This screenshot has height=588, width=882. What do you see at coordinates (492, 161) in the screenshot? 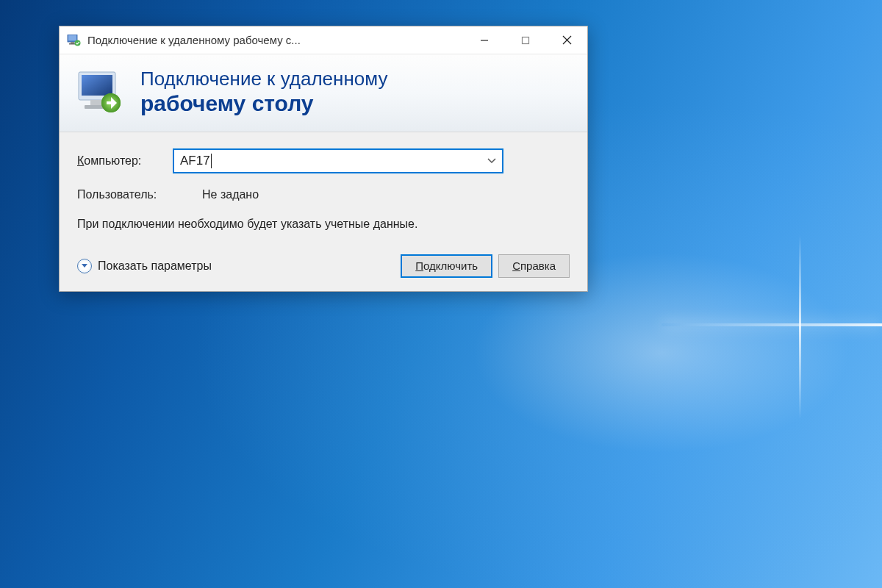
I see `chevron-down-icon` at bounding box center [492, 161].